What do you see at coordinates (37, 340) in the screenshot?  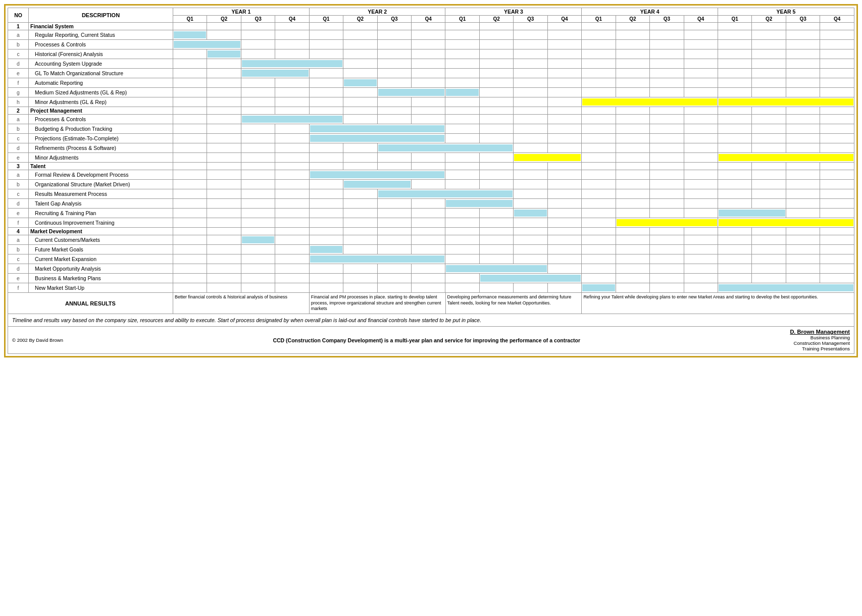 I see `footer-copyright: © 2002 By David Brown` at bounding box center [37, 340].